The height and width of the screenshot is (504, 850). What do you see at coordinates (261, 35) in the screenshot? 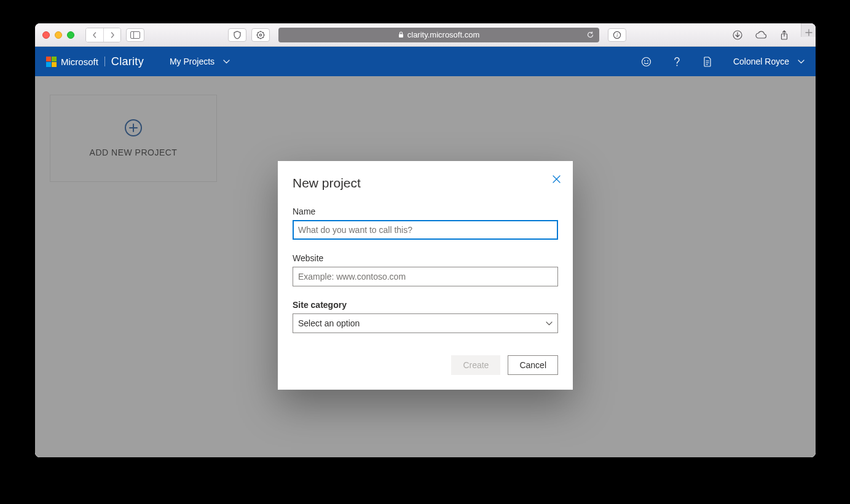
I see `site-settings-button` at bounding box center [261, 35].